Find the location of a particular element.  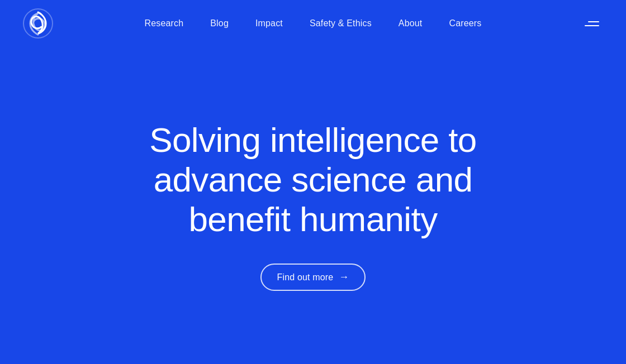

nav-item-careers: Careers is located at coordinates (465, 23).